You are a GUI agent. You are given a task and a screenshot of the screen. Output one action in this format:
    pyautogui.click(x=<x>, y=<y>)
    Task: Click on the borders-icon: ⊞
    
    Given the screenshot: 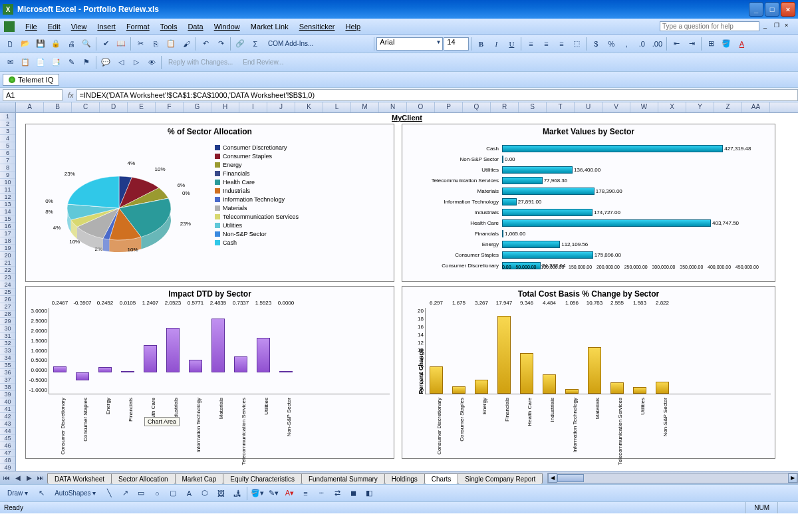 What is the action you would take?
    pyautogui.click(x=711, y=44)
    